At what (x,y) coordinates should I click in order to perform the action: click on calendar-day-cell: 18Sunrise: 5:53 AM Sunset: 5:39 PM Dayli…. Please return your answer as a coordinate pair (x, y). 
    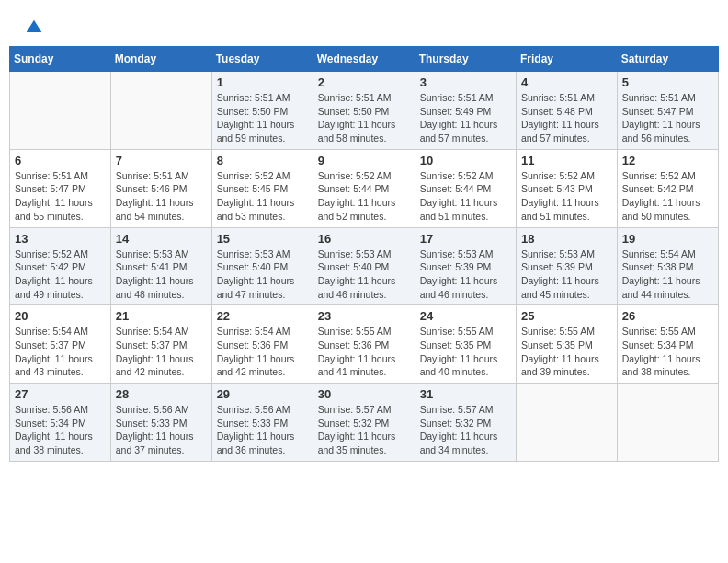
    Looking at the image, I should click on (567, 267).